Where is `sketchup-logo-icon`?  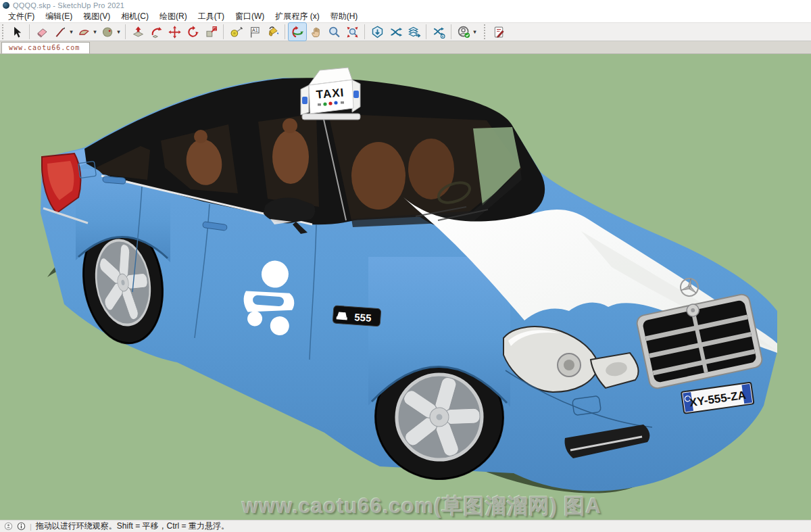
sketchup-logo-icon is located at coordinates (6, 5).